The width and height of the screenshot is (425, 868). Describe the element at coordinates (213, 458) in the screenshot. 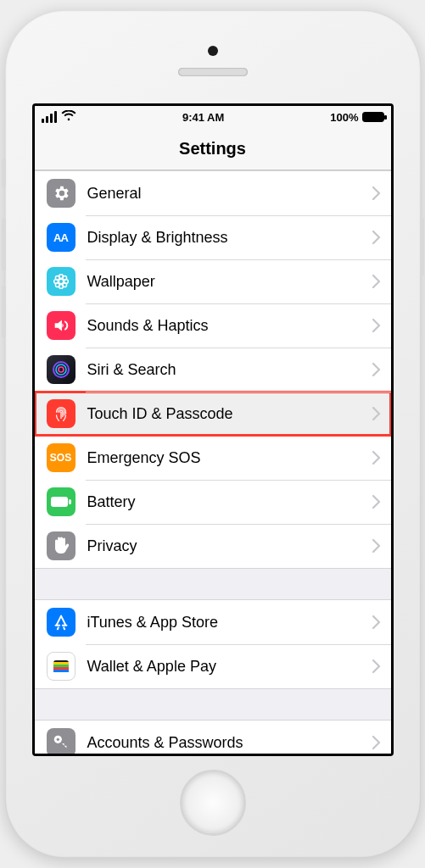

I see `row-emergency-sos: SOS Emergency SOS` at that location.